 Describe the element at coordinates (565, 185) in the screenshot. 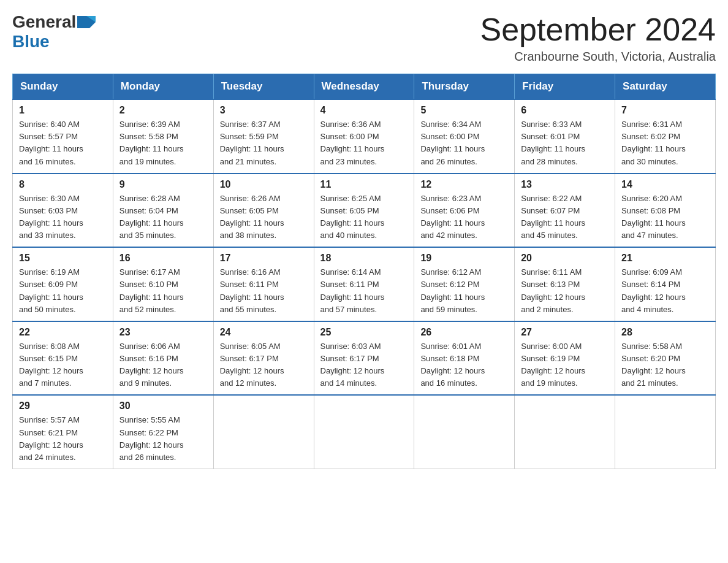

I see `day-number: 13` at that location.